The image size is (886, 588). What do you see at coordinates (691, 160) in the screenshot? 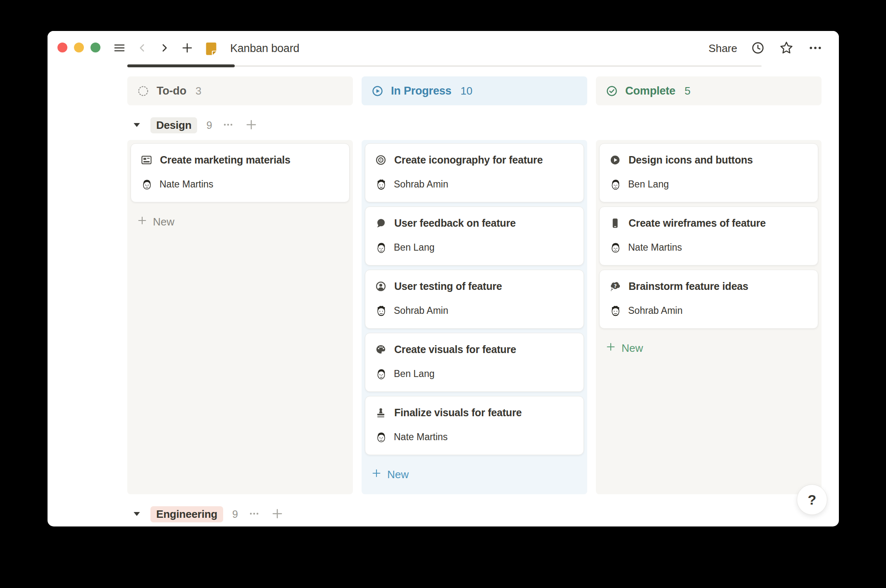
I see `card-title: Design icons and buttons` at bounding box center [691, 160].